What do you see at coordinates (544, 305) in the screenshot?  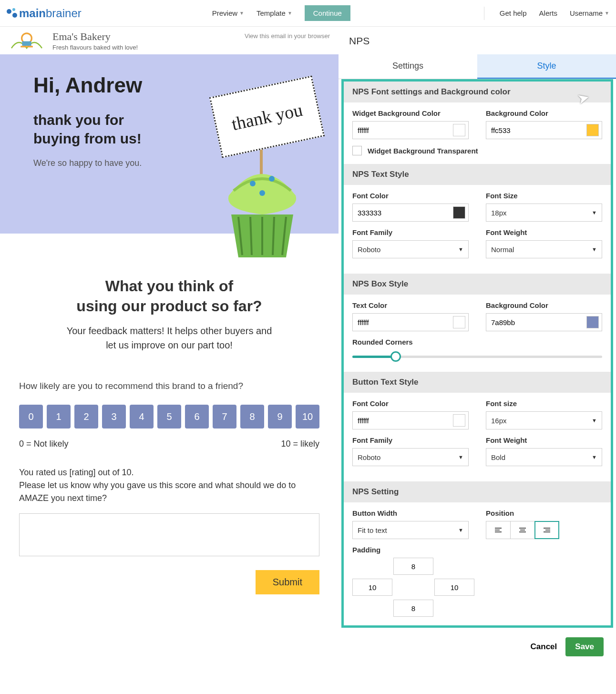 I see `box-bg-label: Background Color` at bounding box center [544, 305].